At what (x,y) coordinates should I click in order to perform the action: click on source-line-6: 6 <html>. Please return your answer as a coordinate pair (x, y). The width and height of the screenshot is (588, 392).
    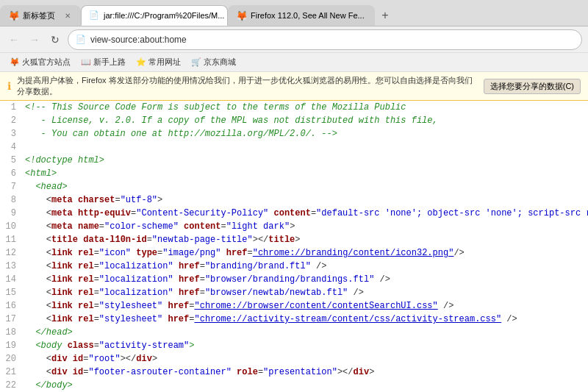
    Looking at the image, I should click on (294, 174).